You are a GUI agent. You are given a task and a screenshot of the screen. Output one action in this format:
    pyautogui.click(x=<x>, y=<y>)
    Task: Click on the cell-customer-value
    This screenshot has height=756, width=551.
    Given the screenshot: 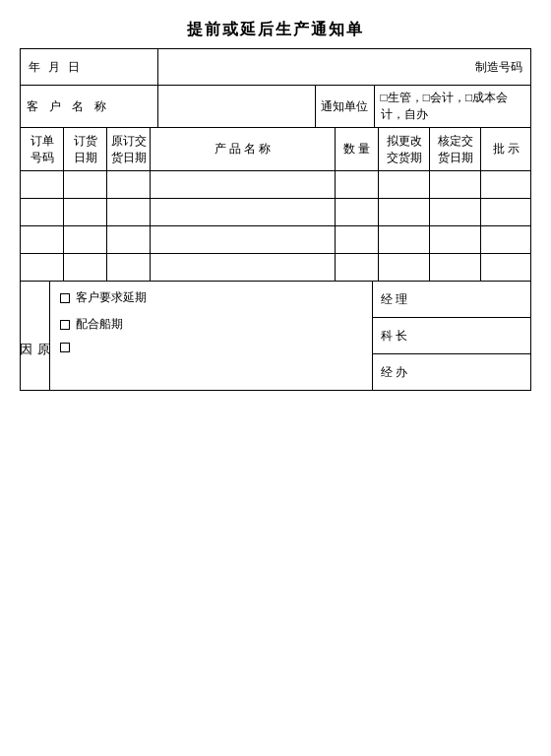 What is the action you would take?
    pyautogui.click(x=237, y=106)
    